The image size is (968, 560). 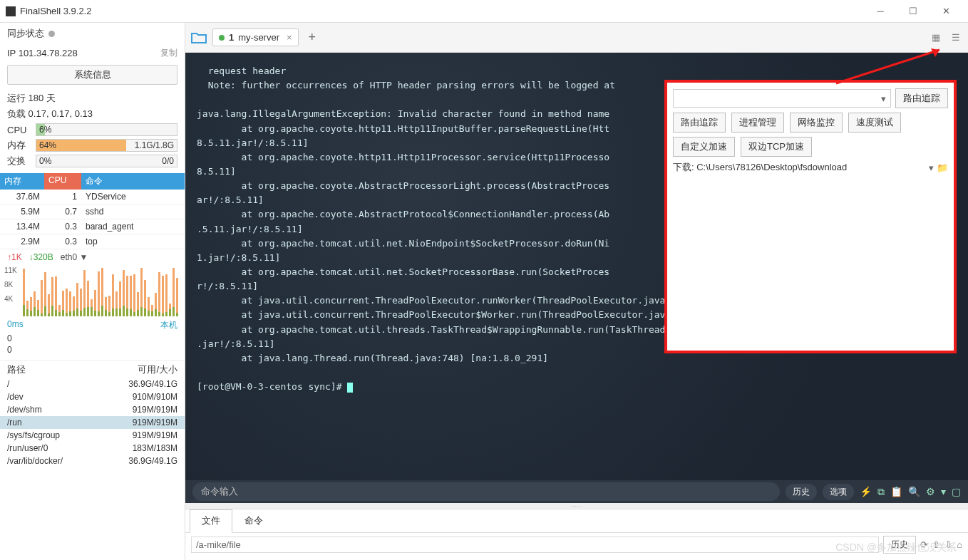 I want to click on disk-row: /run919M/919M, so click(x=93, y=422).